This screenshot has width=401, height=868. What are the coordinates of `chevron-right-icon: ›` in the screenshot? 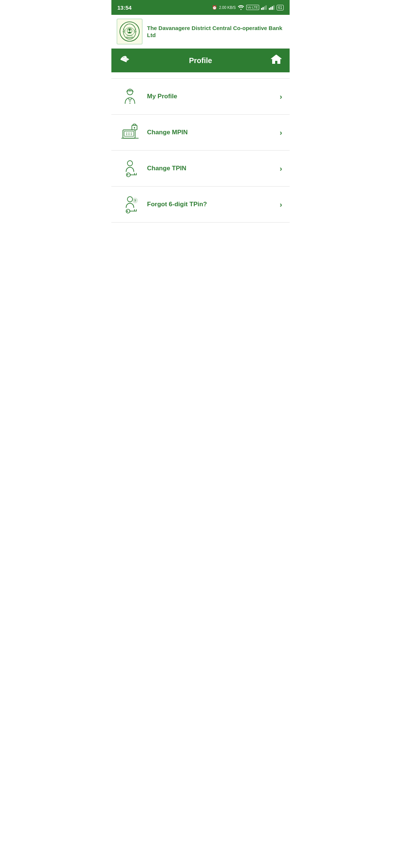 It's located at (281, 96).